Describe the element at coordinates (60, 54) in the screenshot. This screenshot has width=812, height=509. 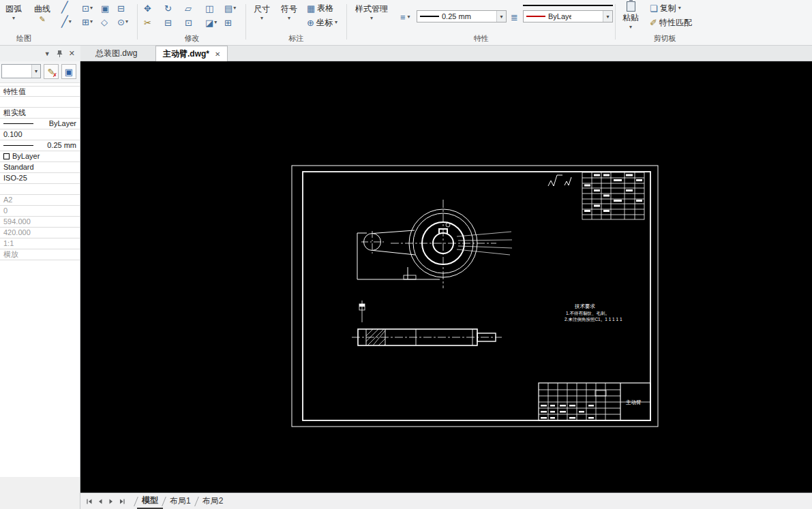
I see `pin-icon` at that location.